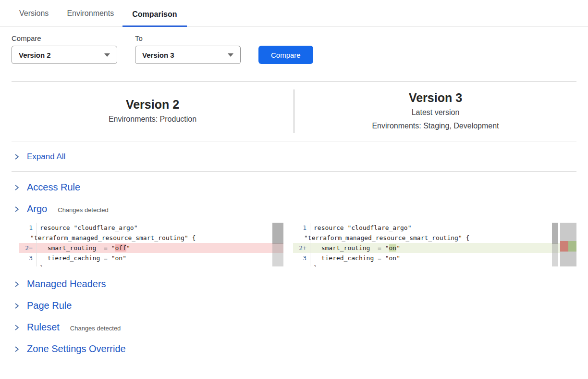 The height and width of the screenshot is (379, 588). I want to click on minimap-added-marker, so click(573, 246).